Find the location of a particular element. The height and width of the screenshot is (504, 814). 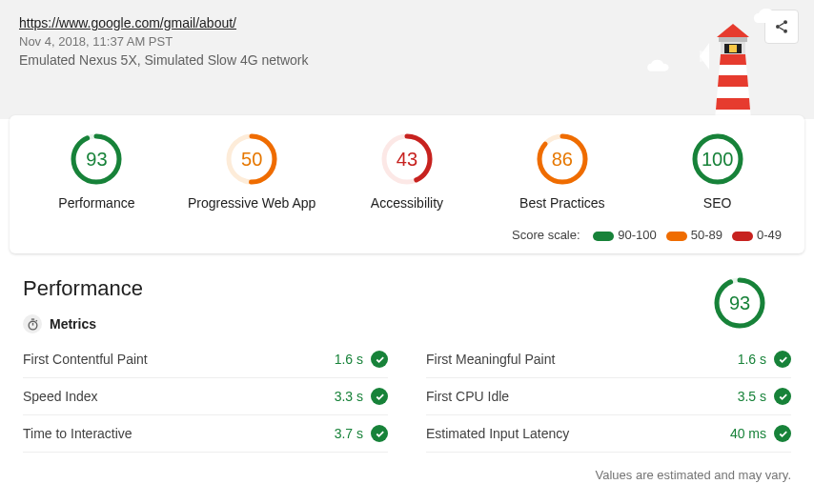

lighthouse-illustration is located at coordinates (733, 71).